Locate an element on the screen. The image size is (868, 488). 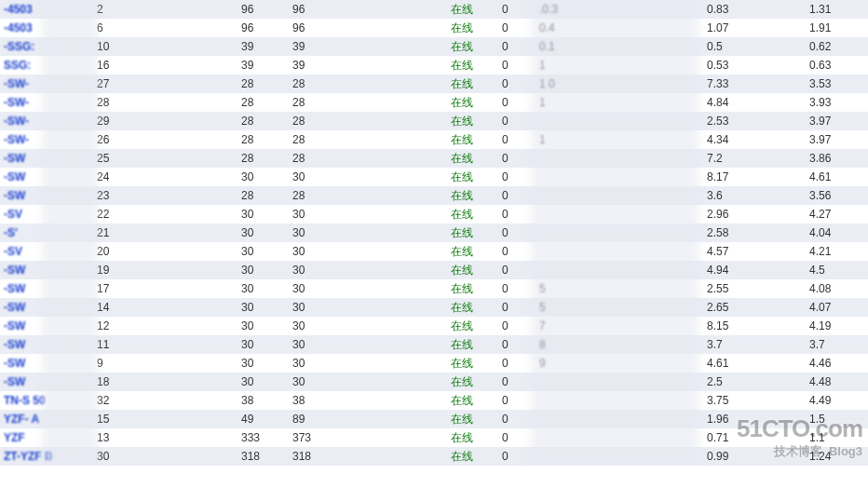
value-cell: 2 is located at coordinates (166, 9).